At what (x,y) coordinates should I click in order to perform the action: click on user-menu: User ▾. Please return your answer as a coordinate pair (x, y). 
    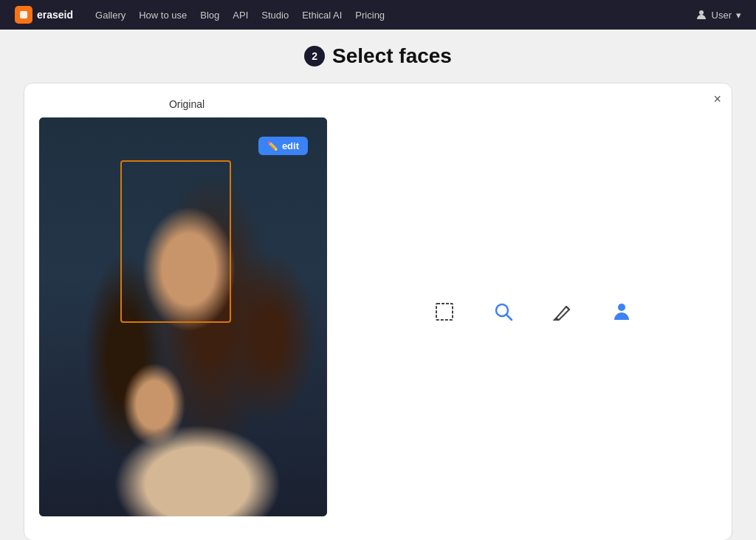
    Looking at the image, I should click on (718, 15).